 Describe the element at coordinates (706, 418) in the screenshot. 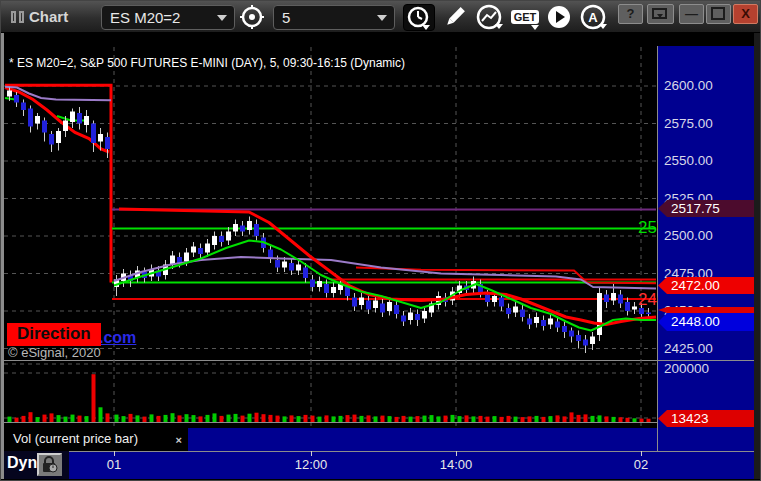

I see `price-tag: 13423` at that location.